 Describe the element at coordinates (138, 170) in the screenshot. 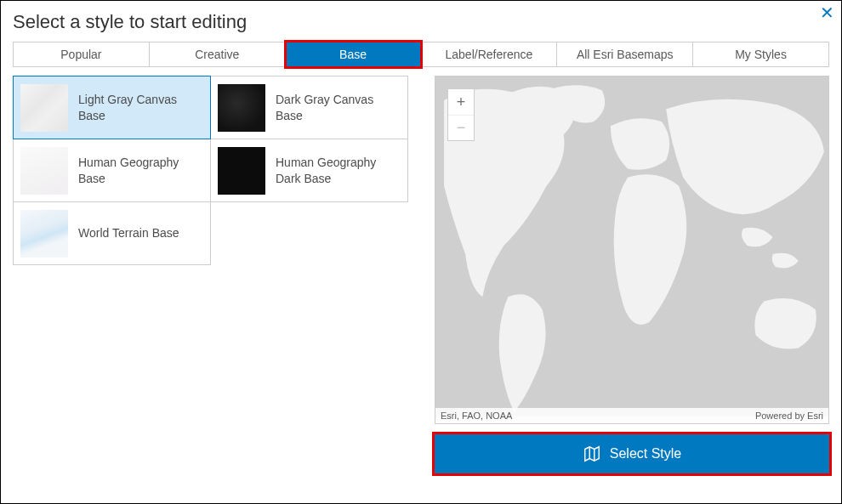

I see `style-label: Human Geography Base` at that location.